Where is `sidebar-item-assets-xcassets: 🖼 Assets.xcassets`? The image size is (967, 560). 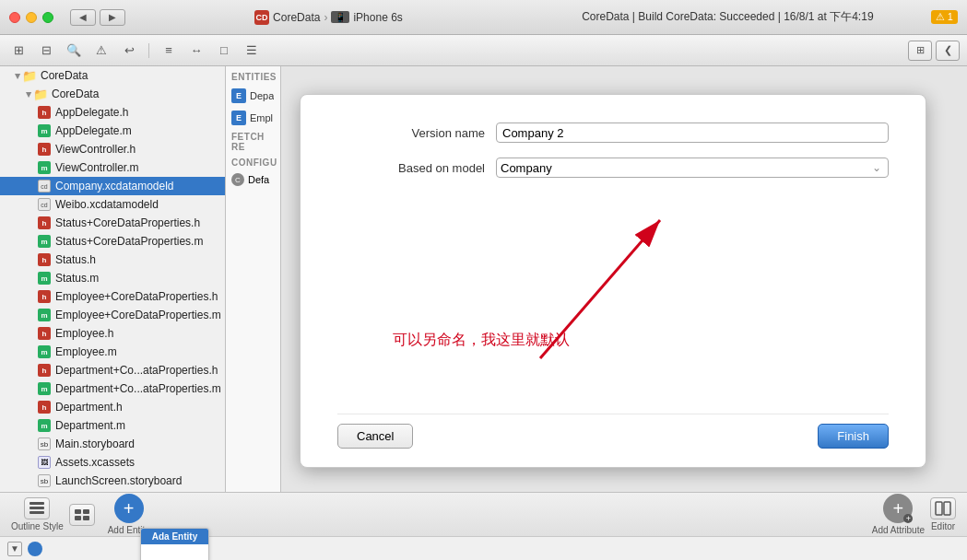
sidebar-item-assets-xcassets: 🖼 Assets.xcassets is located at coordinates (112, 462).